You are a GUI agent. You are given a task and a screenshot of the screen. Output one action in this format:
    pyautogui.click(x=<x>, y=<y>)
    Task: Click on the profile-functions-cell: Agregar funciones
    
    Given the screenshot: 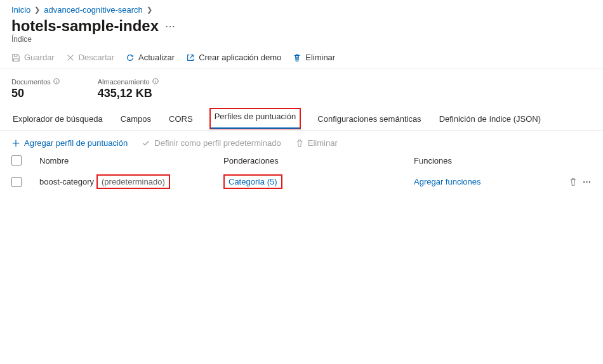 What is the action you would take?
    pyautogui.click(x=484, y=181)
    